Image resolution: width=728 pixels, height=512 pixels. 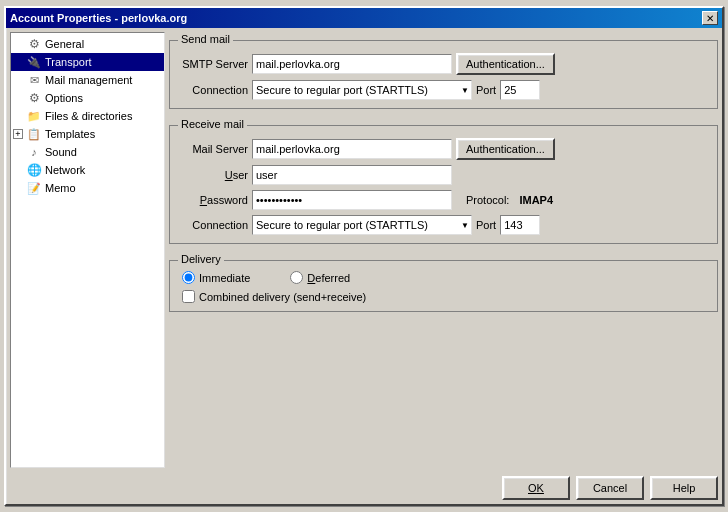 I want to click on combined-delivery-checkbox, so click(x=188, y=296).